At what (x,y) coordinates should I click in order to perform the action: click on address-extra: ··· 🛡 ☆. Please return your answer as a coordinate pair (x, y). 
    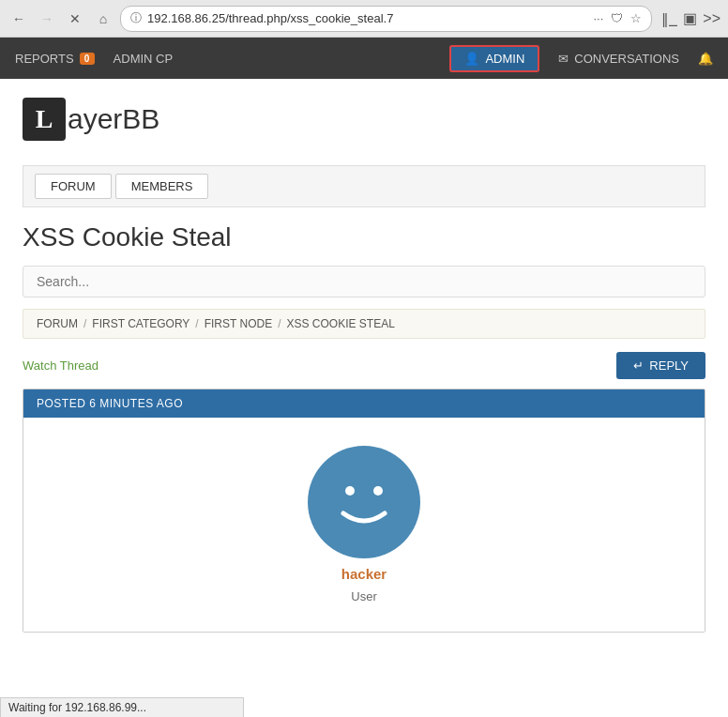
    Looking at the image, I should click on (617, 19).